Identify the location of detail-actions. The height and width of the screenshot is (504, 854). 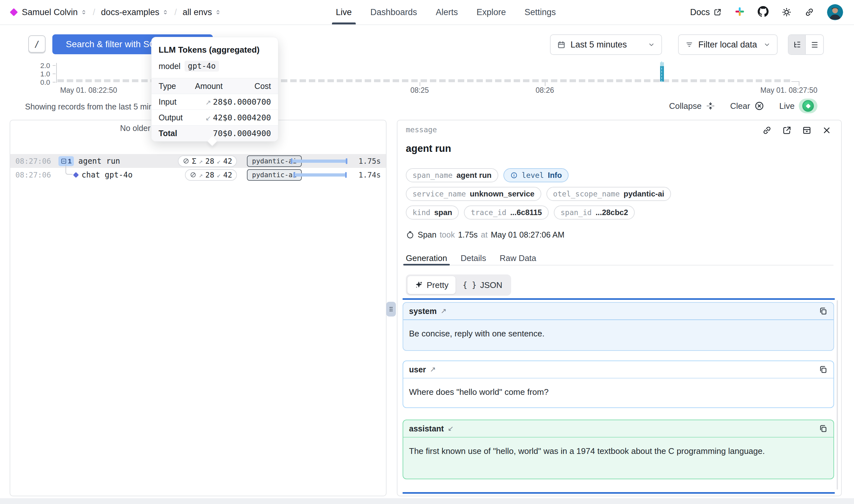
(797, 130).